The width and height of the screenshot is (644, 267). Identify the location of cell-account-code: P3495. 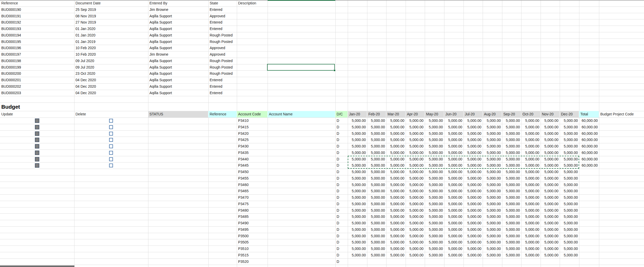
(252, 230).